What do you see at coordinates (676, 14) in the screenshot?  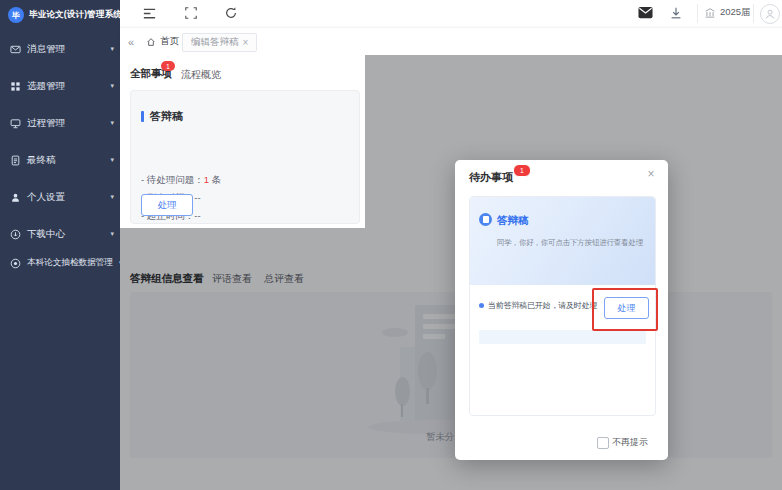 I see `download-button` at bounding box center [676, 14].